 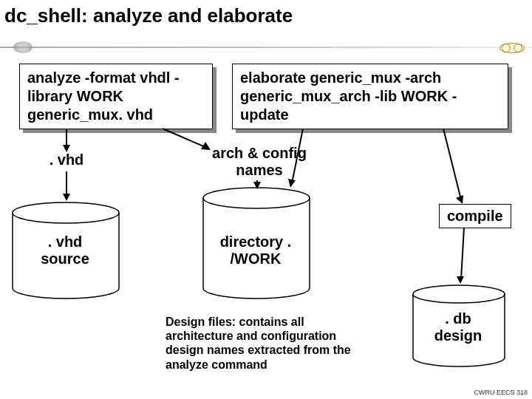 I want to click on design-files-note: Design files: contains all architecture …, so click(x=269, y=343).